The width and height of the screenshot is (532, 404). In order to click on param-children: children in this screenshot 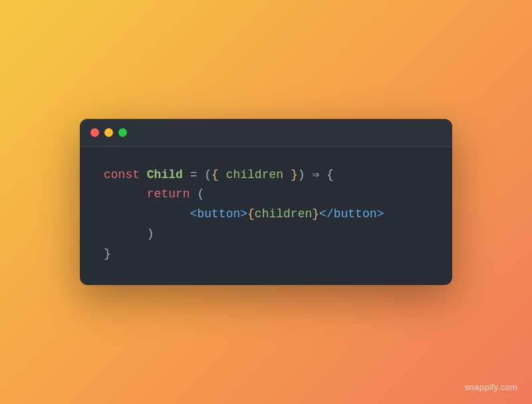, I will do `click(255, 175)`.